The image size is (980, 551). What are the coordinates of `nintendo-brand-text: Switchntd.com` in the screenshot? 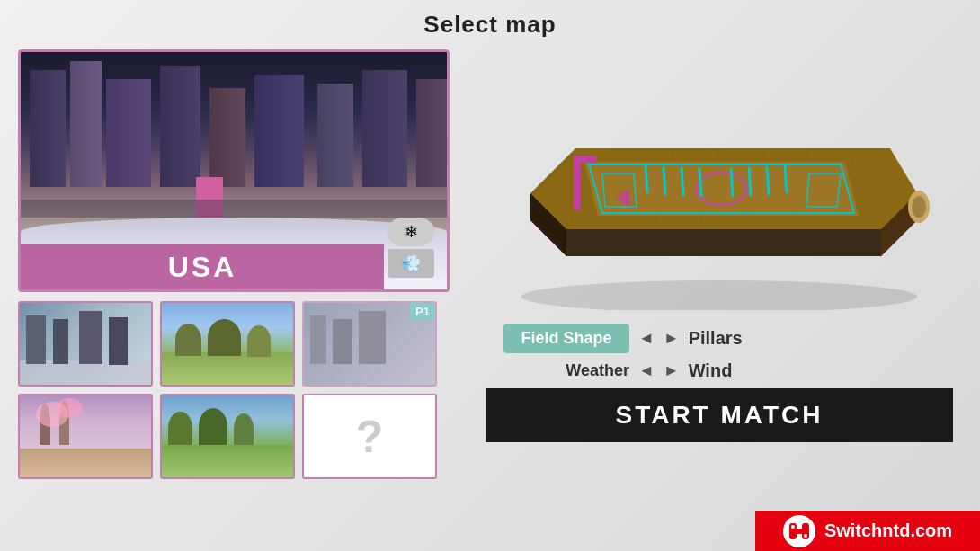 It's located at (888, 530).